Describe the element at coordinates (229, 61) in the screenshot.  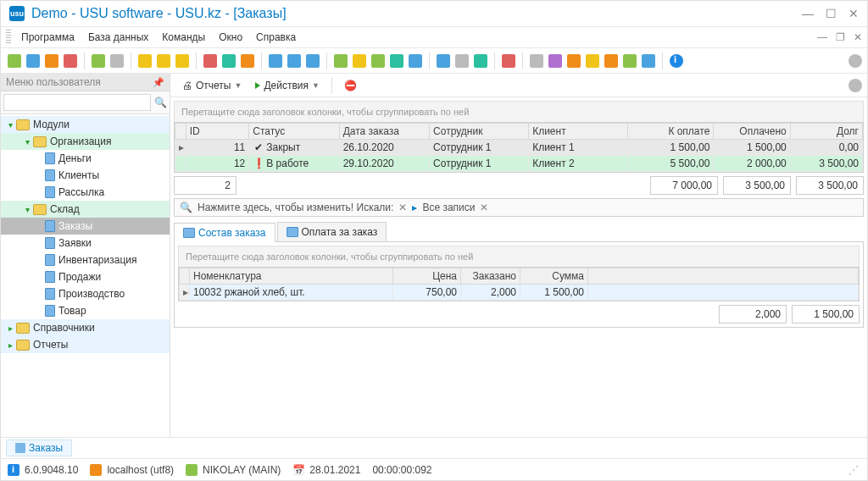
I see `tb-image-icon` at that location.